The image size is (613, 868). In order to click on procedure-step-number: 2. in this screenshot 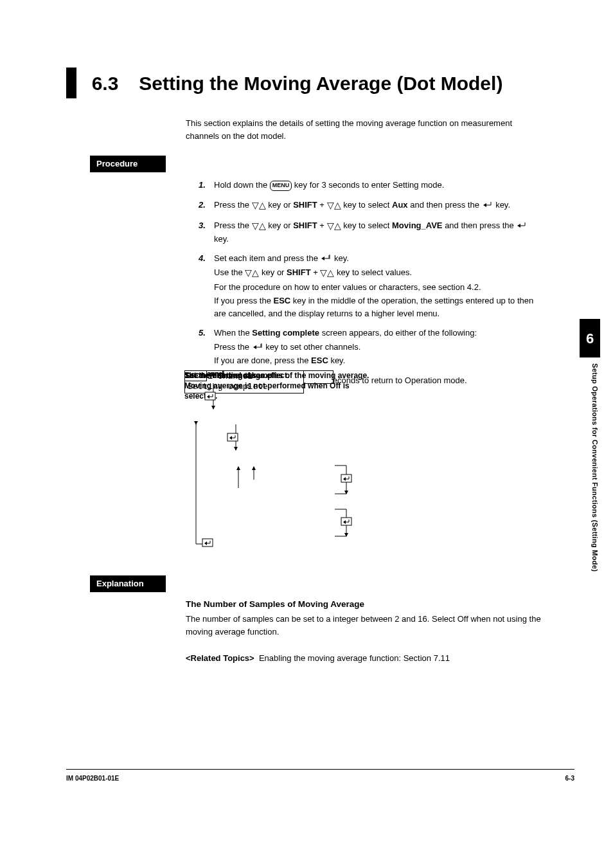, I will do `click(206, 206)`.